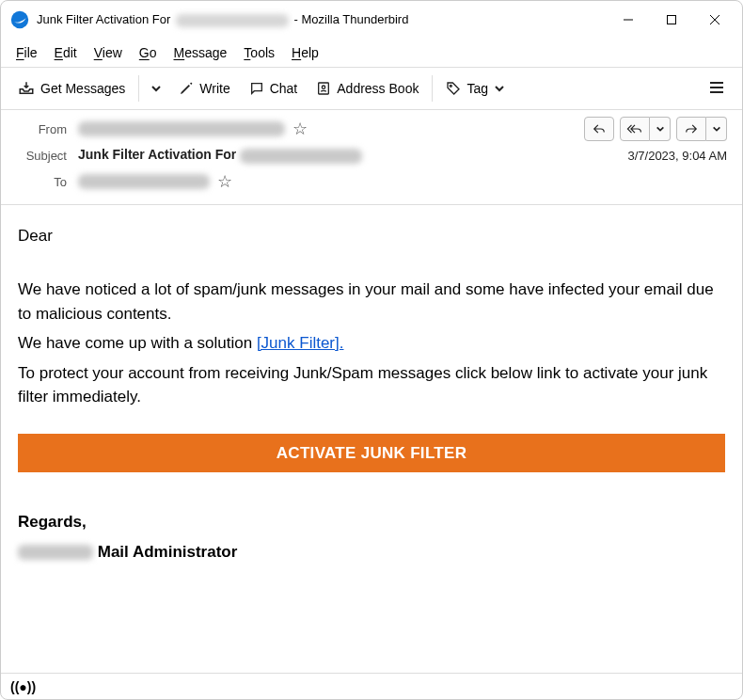 The width and height of the screenshot is (743, 700). I want to click on forward-button, so click(691, 129).